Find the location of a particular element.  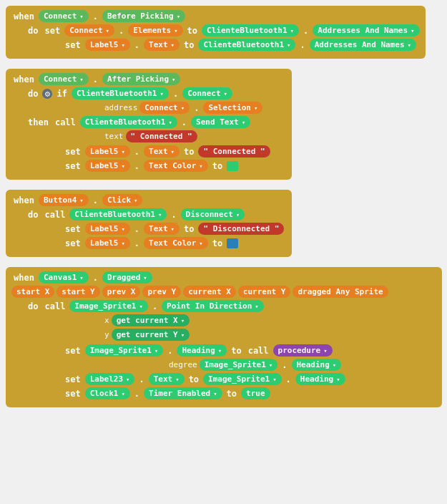

text-pill-4: Text is located at coordinates (167, 379).